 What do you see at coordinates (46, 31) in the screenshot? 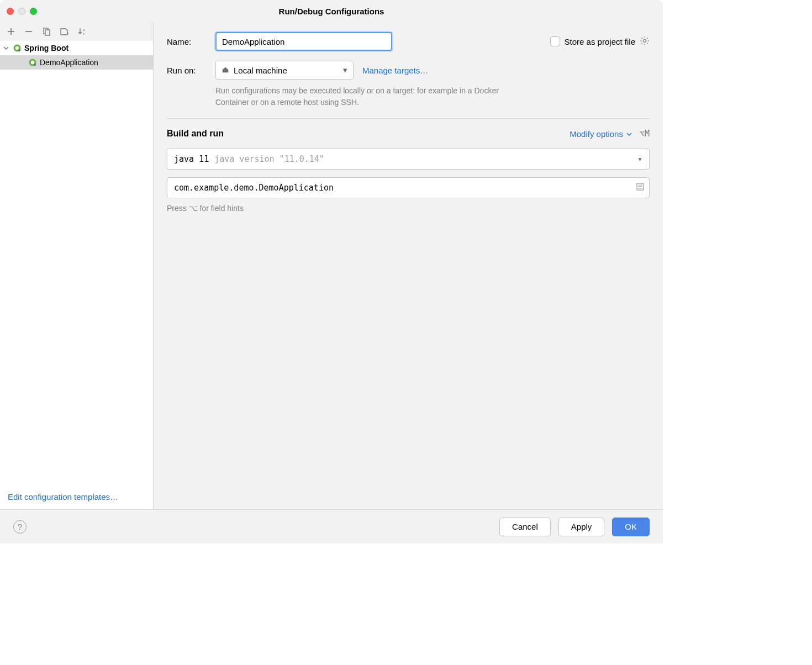
I see `copy-configuration-button` at bounding box center [46, 31].